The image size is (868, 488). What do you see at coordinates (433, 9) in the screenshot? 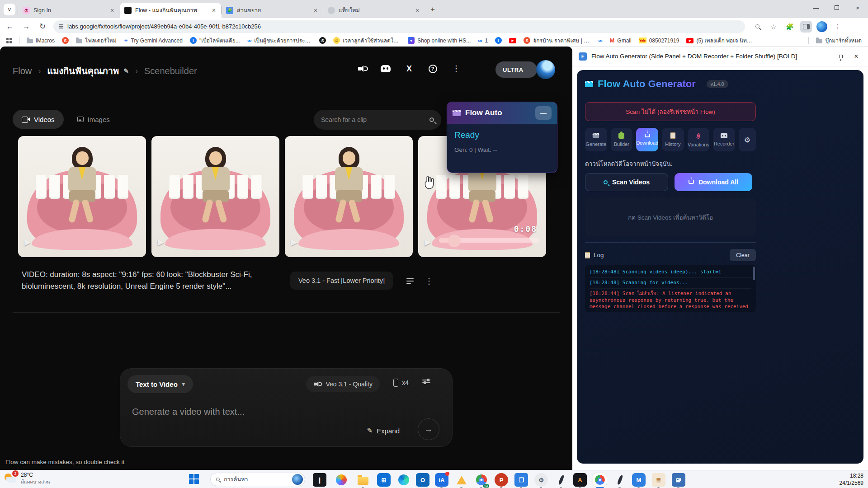
I see `new-tab-button: +` at bounding box center [433, 9].